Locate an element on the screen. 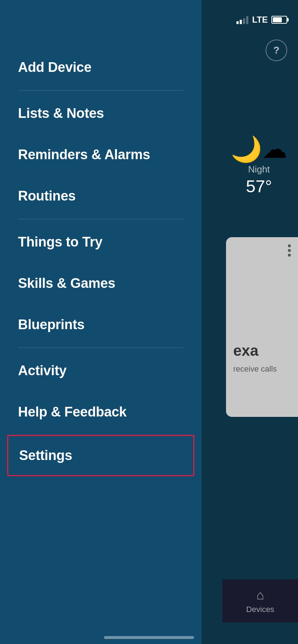 Image resolution: width=298 pixels, height=644 pixels. sidebar-item-activity: Activity is located at coordinates (101, 371).